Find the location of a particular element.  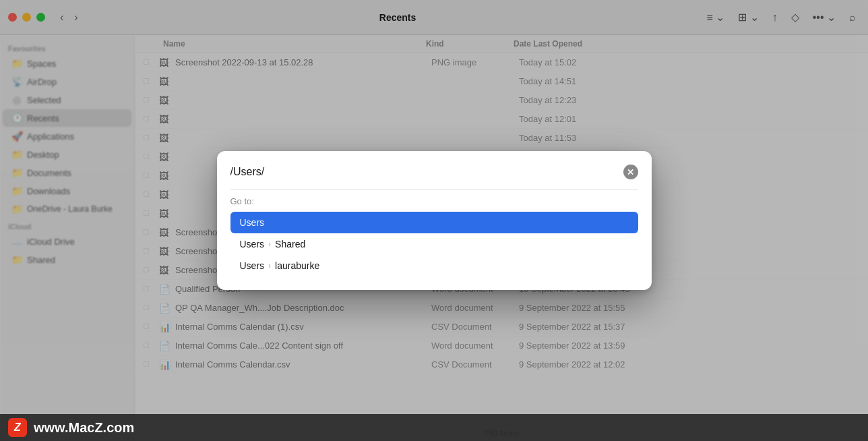

arrow-icon2: › is located at coordinates (270, 266).